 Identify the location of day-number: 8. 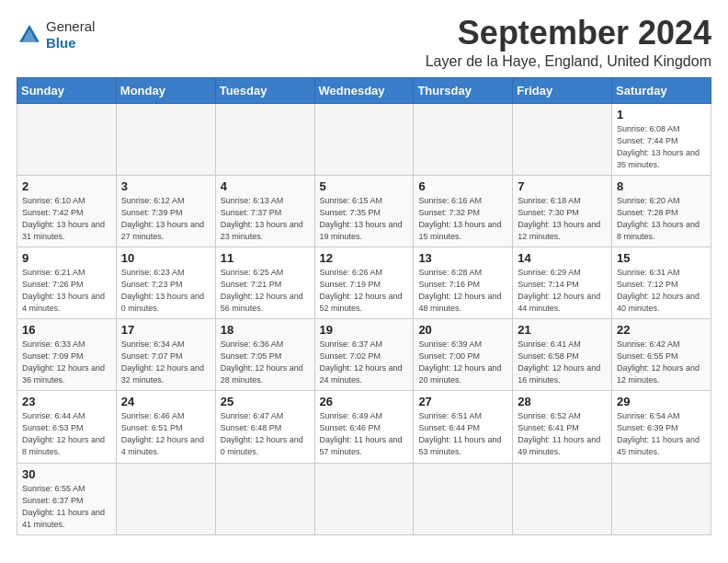
(662, 186).